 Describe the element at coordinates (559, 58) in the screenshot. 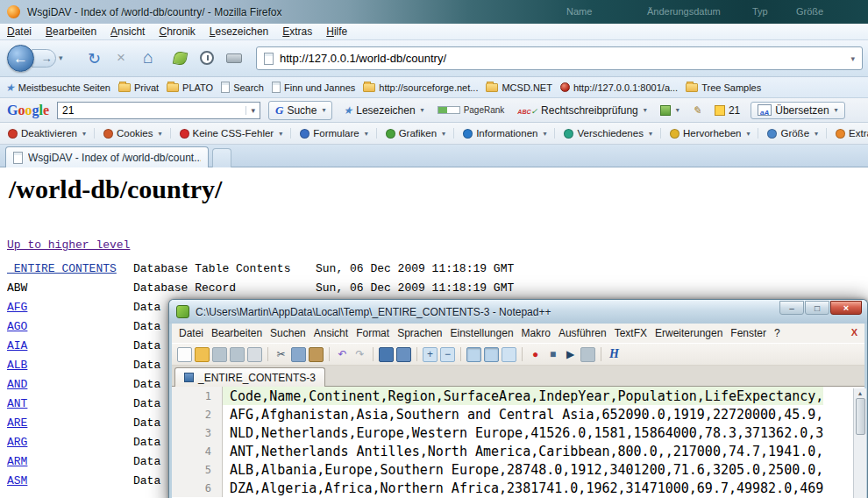

I see `url-bar: http://127.0.0.1/world-db/country/ ▾` at that location.